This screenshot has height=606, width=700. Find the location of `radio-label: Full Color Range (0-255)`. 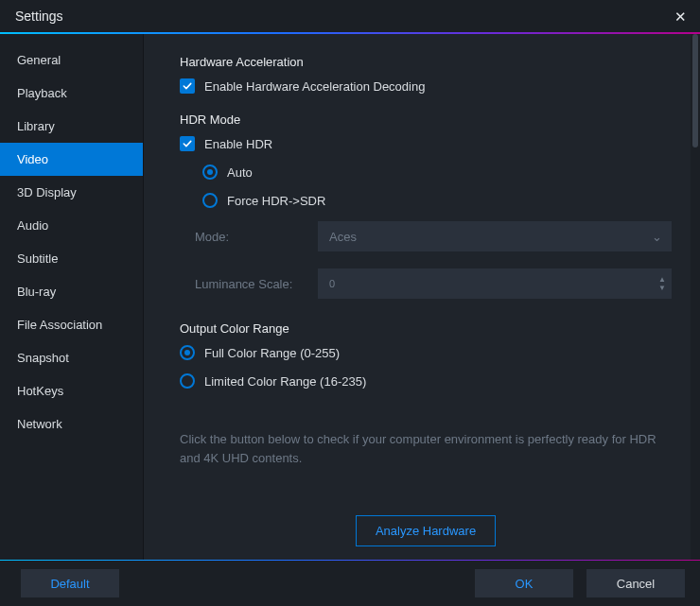

radio-label: Full Color Range (0-255) is located at coordinates (272, 354).